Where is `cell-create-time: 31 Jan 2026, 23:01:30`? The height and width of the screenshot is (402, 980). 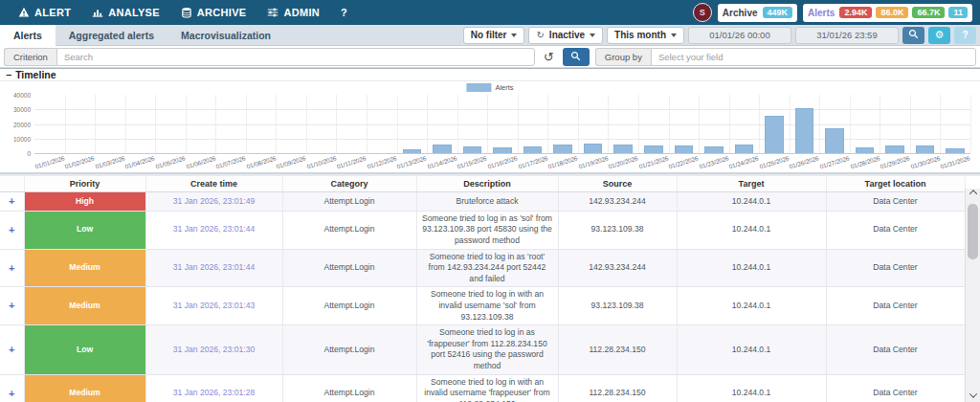 cell-create-time: 31 Jan 2026, 23:01:30 is located at coordinates (214, 350).